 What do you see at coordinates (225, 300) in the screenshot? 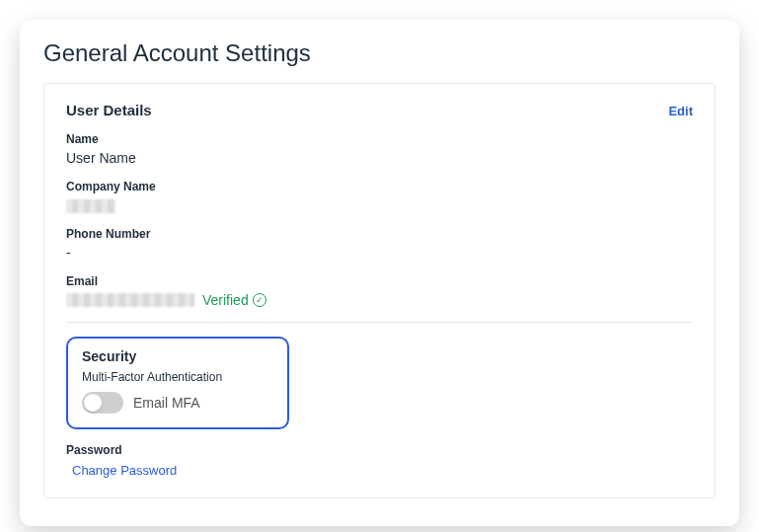
I see `verified-label: Verified` at bounding box center [225, 300].